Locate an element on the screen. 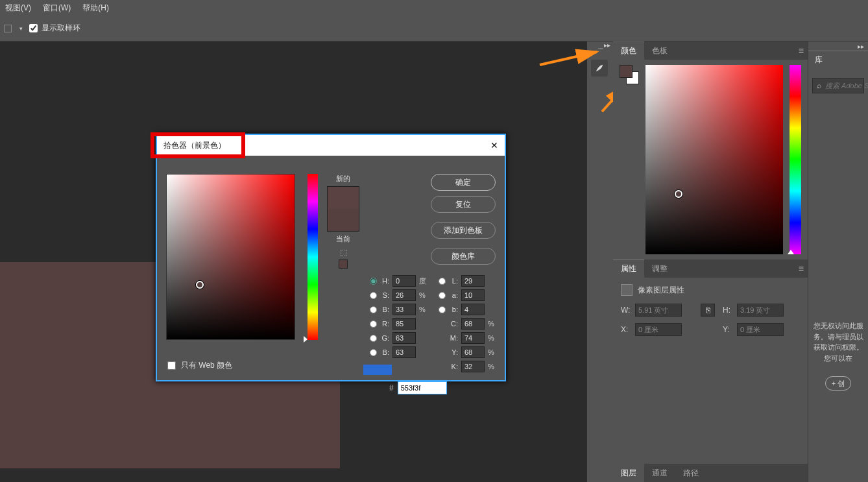 The width and height of the screenshot is (868, 482). hex-input is located at coordinates (422, 388).